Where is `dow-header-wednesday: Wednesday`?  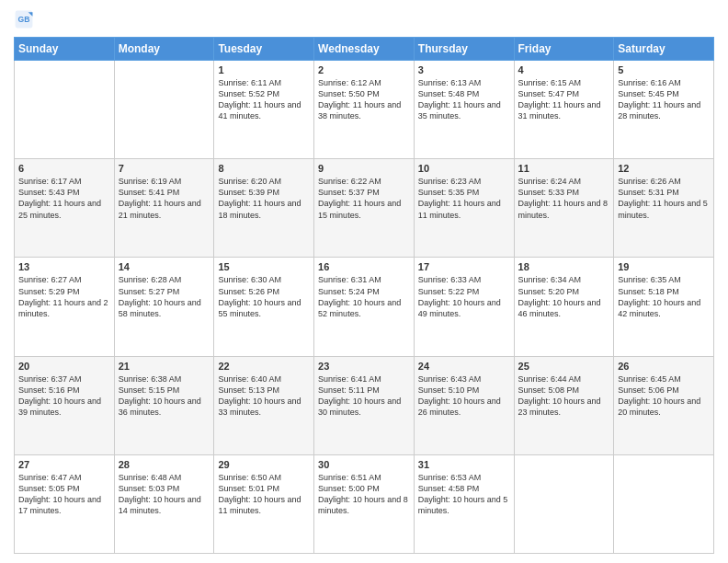
dow-header-wednesday: Wednesday is located at coordinates (364, 50).